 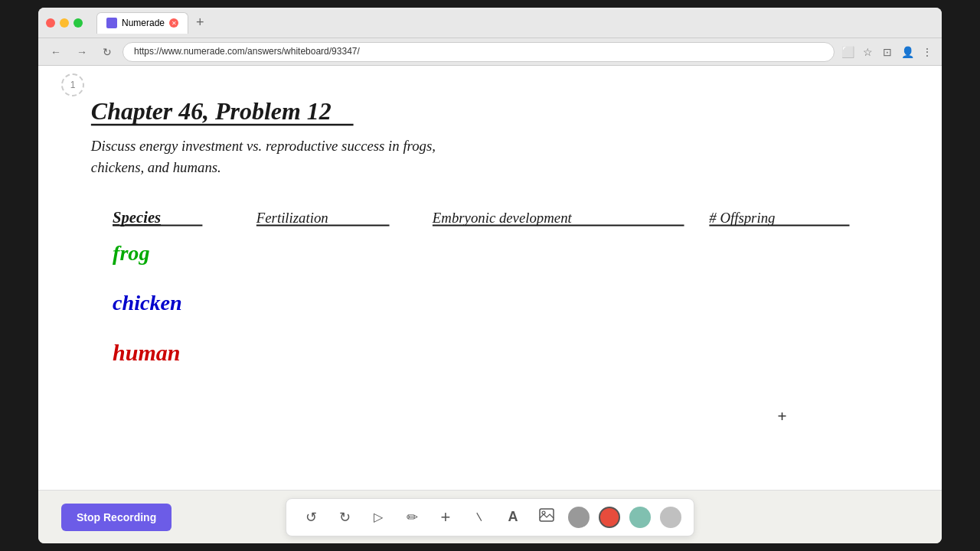 What do you see at coordinates (479, 52) in the screenshot?
I see `url-bar: https://www.numerade.com/answers/whitebo…` at bounding box center [479, 52].